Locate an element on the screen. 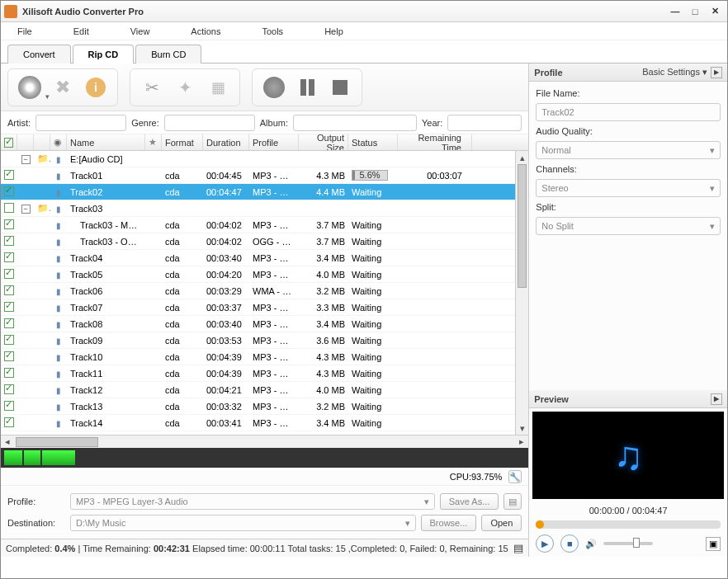  col-star: ★ is located at coordinates (154, 142).